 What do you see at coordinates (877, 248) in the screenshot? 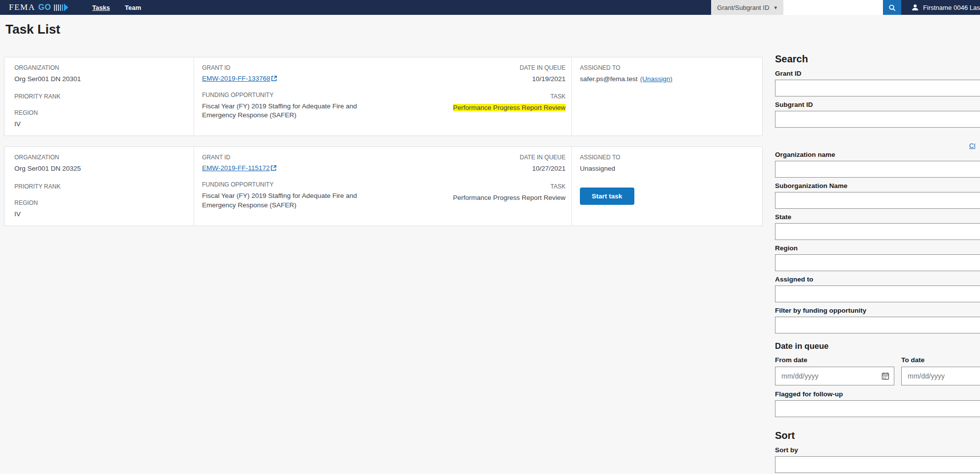
I see `region-field-label: Region` at bounding box center [877, 248].